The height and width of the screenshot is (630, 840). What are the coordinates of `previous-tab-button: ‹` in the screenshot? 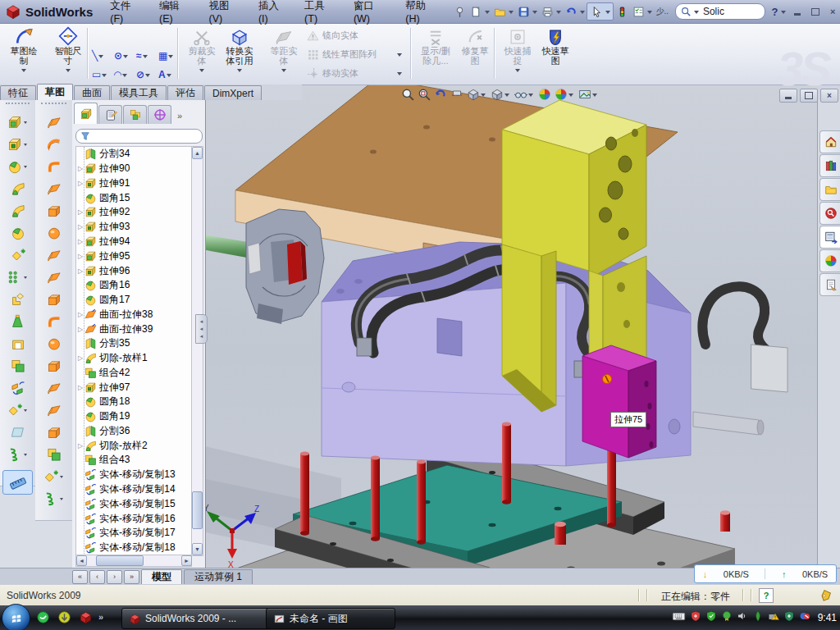 It's located at (97, 578).